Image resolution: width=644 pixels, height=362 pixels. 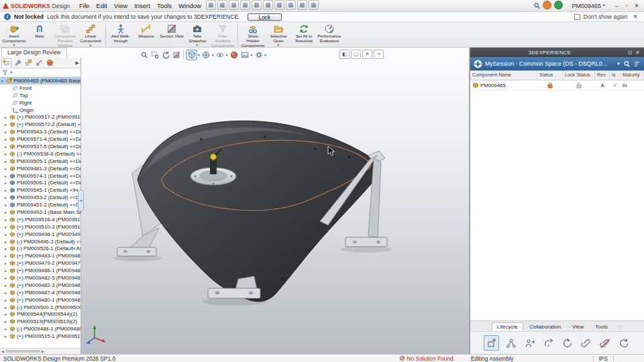 I want to click on session-caret-icon: ▼, so click(x=619, y=64).